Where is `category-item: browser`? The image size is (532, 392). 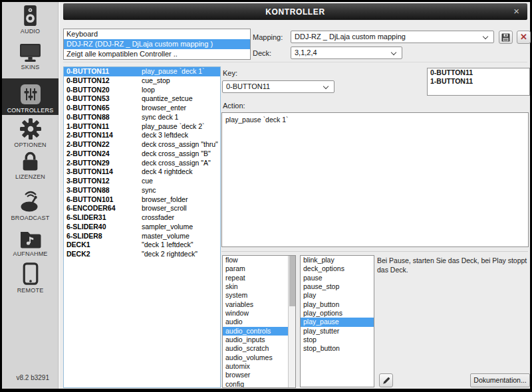 category-item: browser is located at coordinates (255, 375).